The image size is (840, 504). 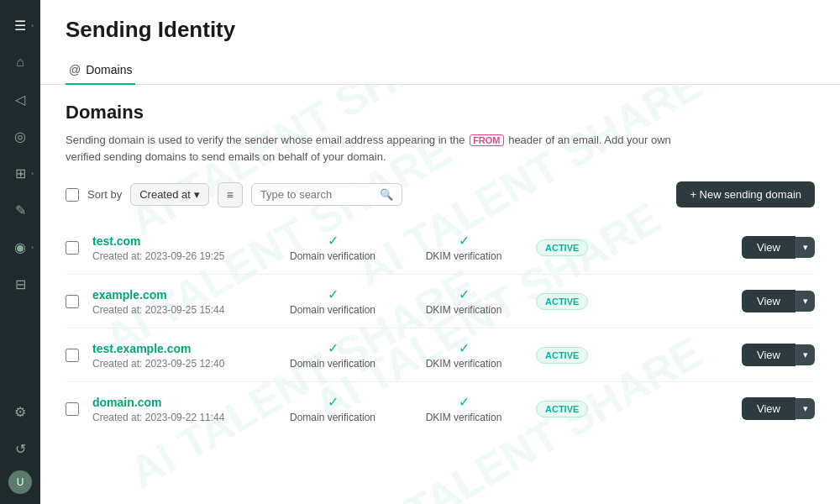 I want to click on sort-chevron-icon: ▾, so click(x=197, y=195).